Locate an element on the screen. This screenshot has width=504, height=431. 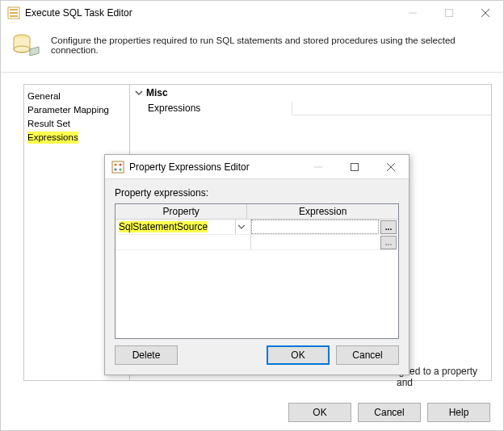
outer-titlebar: Execute SQL Task Editor is located at coordinates (252, 13).